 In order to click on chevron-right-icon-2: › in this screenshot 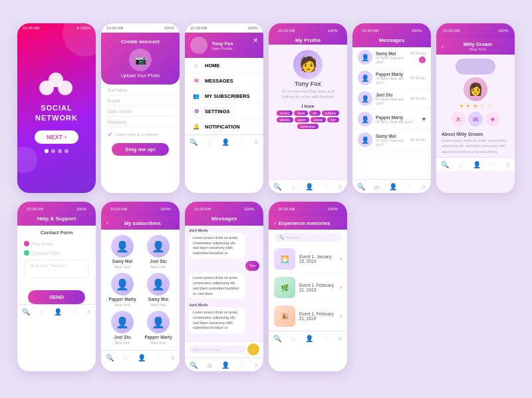, I will do `click(340, 288)`.